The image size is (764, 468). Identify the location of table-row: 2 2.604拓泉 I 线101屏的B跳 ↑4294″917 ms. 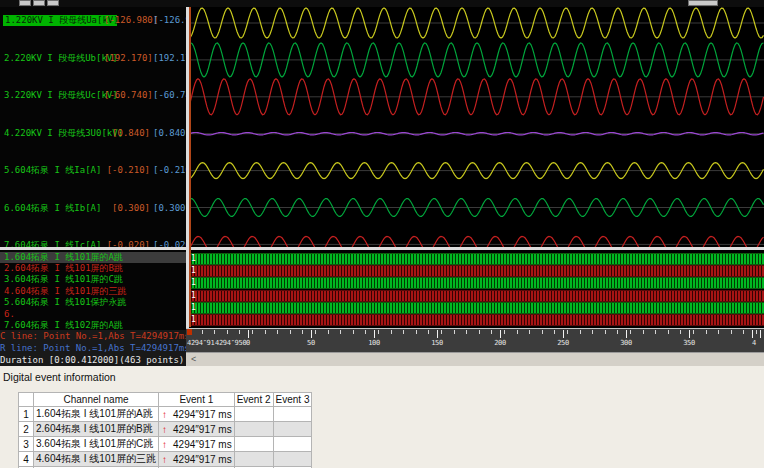
(166, 430).